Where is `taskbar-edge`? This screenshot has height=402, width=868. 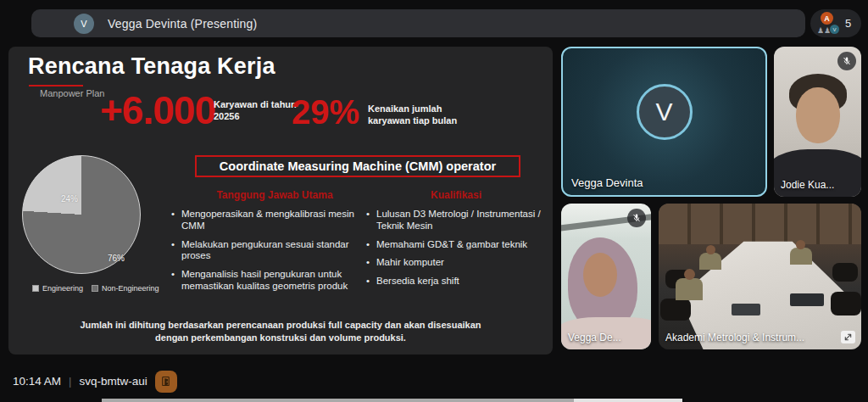
taskbar-edge is located at coordinates (392, 400).